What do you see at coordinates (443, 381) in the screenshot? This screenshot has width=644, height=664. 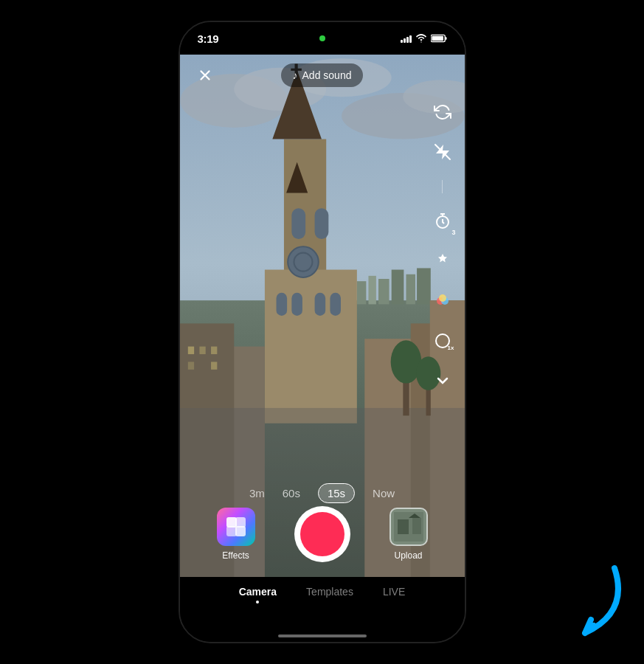 I see `more-button` at bounding box center [443, 381].